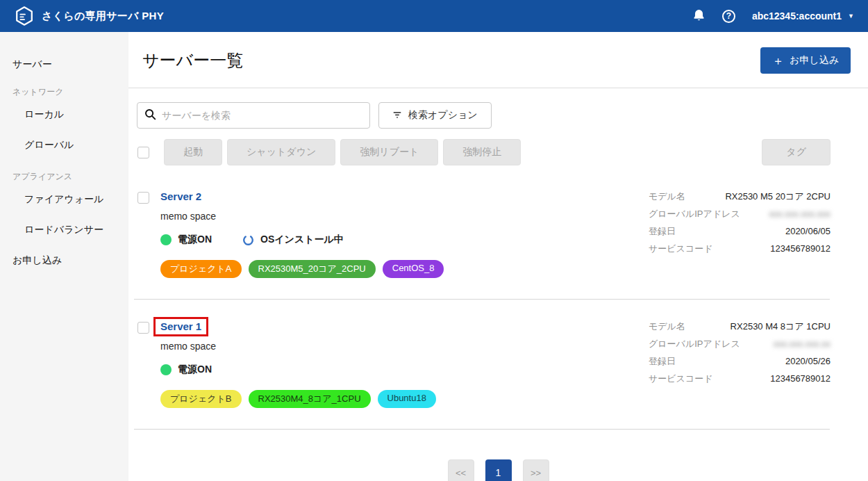 This screenshot has height=481, width=868. Describe the element at coordinates (64, 230) in the screenshot. I see `sidebar-item-load-balancer: ロードバランサー` at that location.